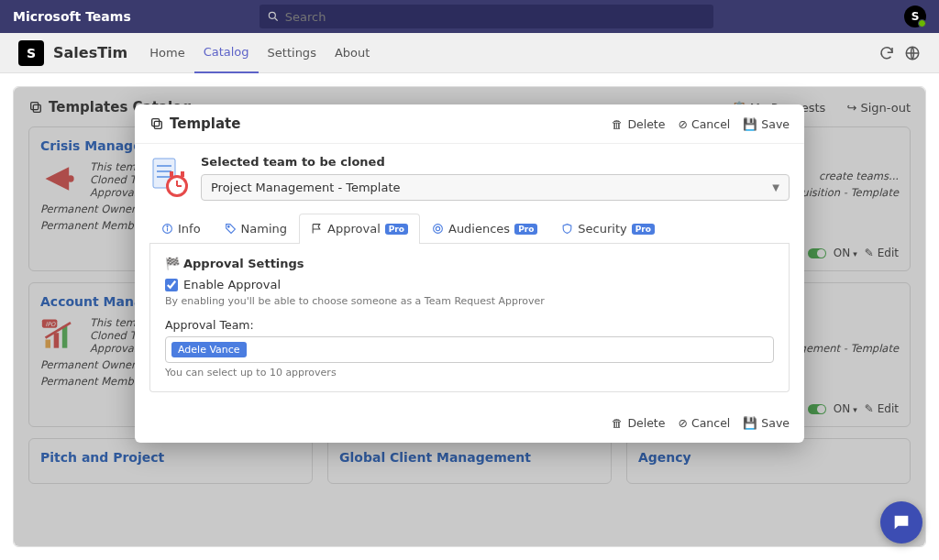  What do you see at coordinates (359, 228) in the screenshot?
I see `tab-approval: Approval Pro` at bounding box center [359, 228].